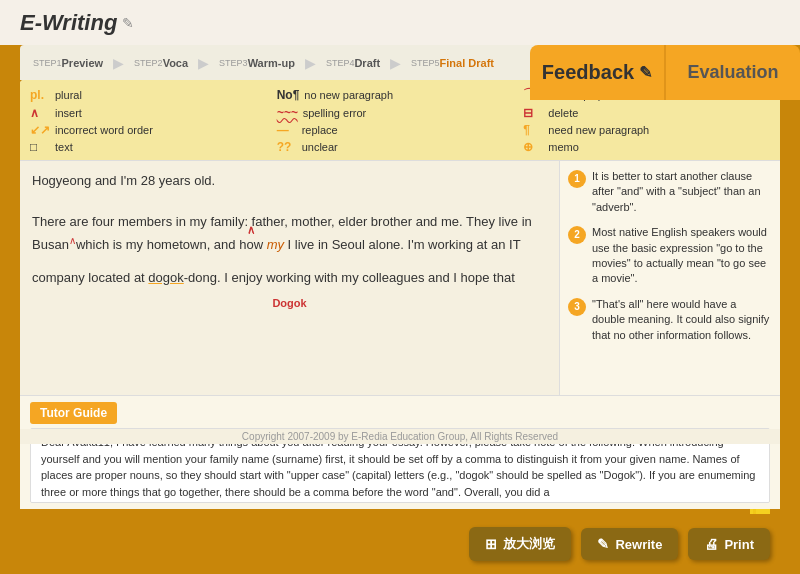  What do you see at coordinates (128, 23) in the screenshot?
I see `title-edit-icon: ✎` at bounding box center [128, 23].